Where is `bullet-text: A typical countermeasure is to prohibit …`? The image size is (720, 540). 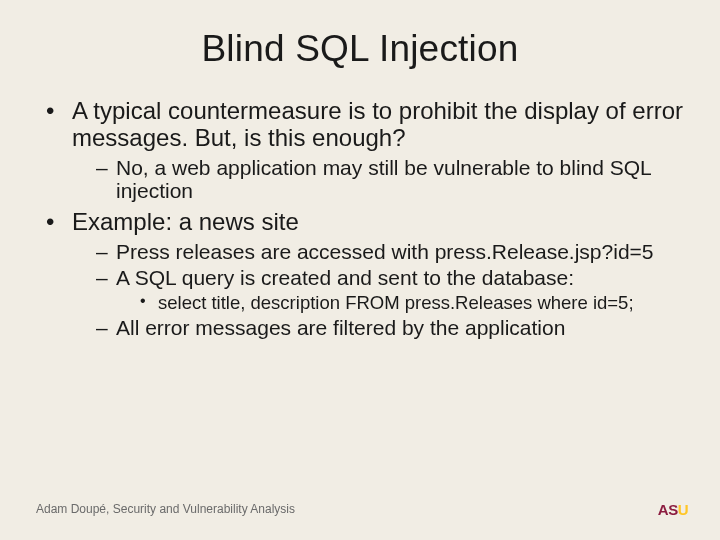
bullet-text: A typical countermeasure is to prohibit … is located at coordinates (378, 124).